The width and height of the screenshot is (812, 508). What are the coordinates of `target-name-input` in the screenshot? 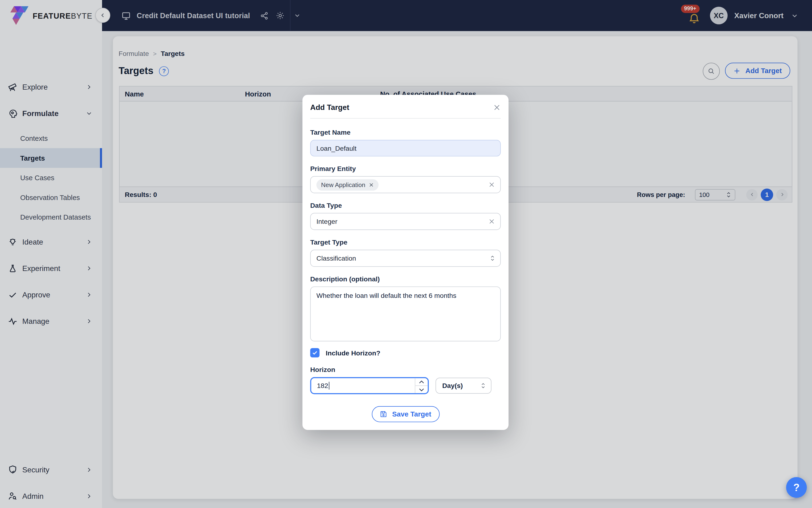 It's located at (400, 149).